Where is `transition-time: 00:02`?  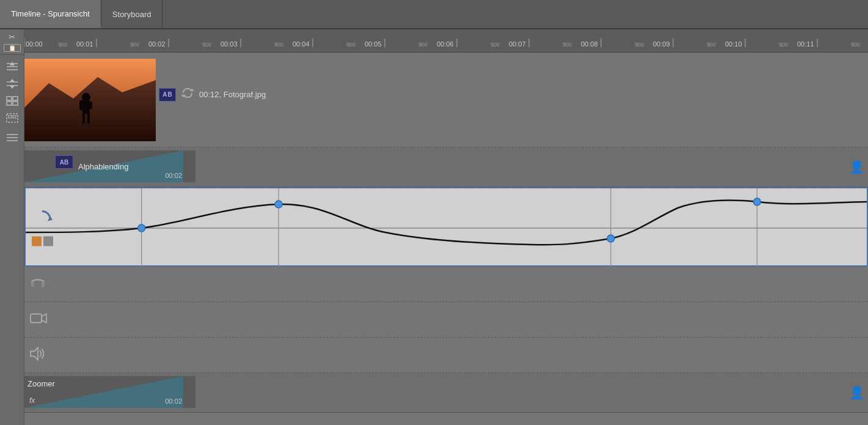
transition-time: 00:02 is located at coordinates (173, 176).